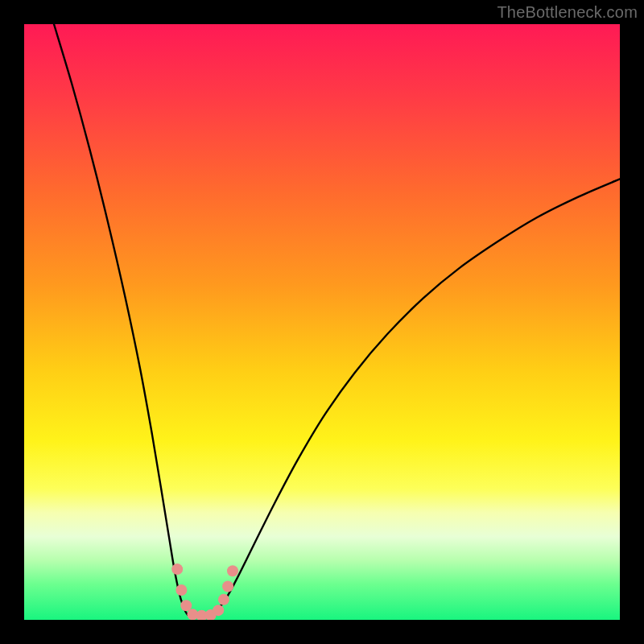 Image resolution: width=644 pixels, height=644 pixels. What do you see at coordinates (567, 13) in the screenshot?
I see `watermark-text: TheBottleneck.com` at bounding box center [567, 13].